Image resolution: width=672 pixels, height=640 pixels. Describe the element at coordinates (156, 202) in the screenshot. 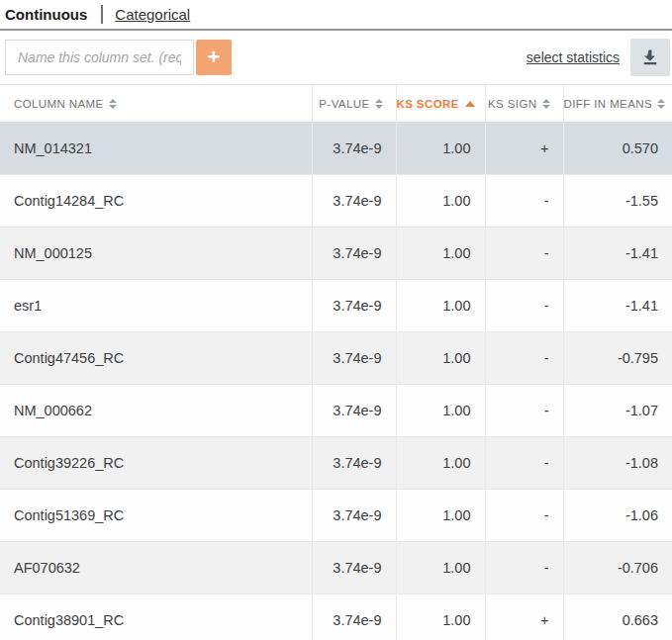

I see `cell-column-name: Contig14284_RC` at that location.